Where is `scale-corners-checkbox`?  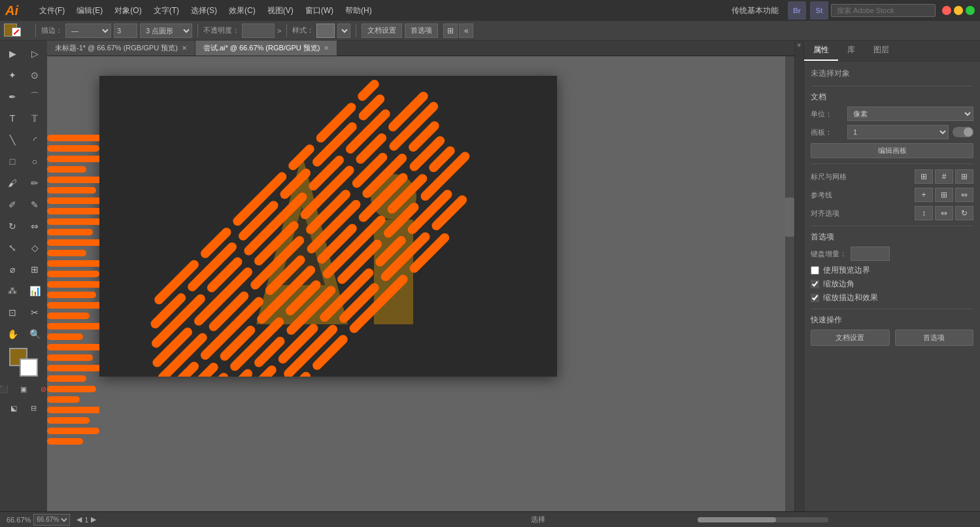
scale-corners-checkbox is located at coordinates (815, 284).